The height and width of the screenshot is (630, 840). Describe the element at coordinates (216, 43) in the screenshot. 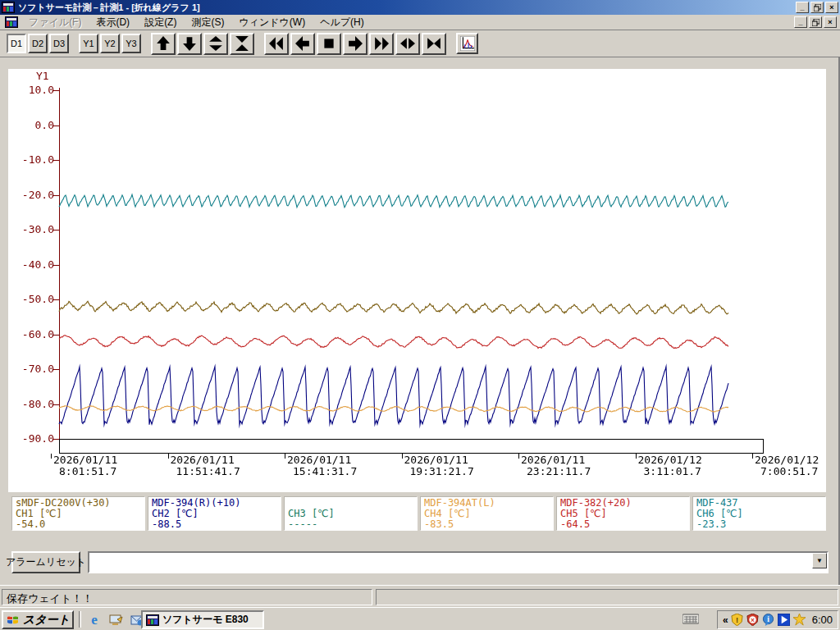

I see `expand-vertical-icon` at that location.